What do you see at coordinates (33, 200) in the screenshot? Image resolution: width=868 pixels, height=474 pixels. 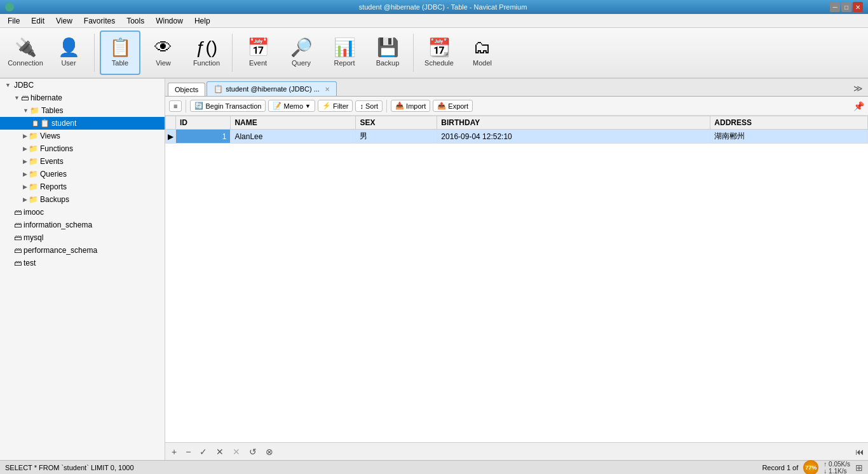 I see `backups-tree-icon: 📁` at bounding box center [33, 200].